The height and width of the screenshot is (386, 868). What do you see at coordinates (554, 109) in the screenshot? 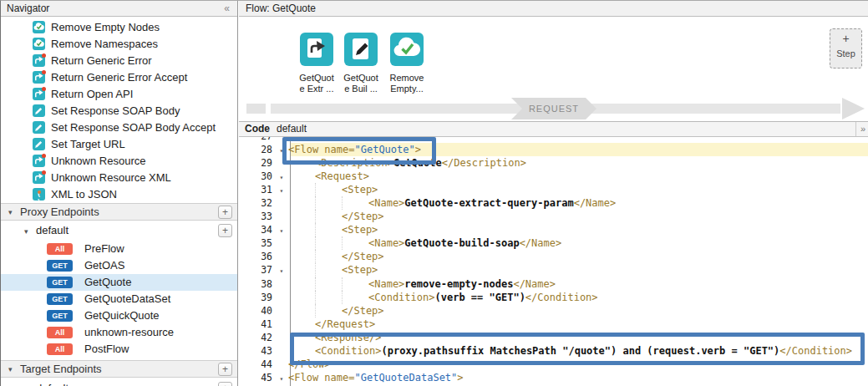
I see `request-band-label: REQUEST` at bounding box center [554, 109].